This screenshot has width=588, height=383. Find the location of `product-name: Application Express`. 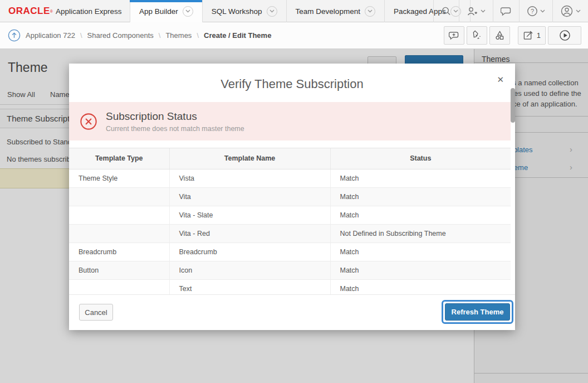

product-name: Application Express is located at coordinates (89, 11).